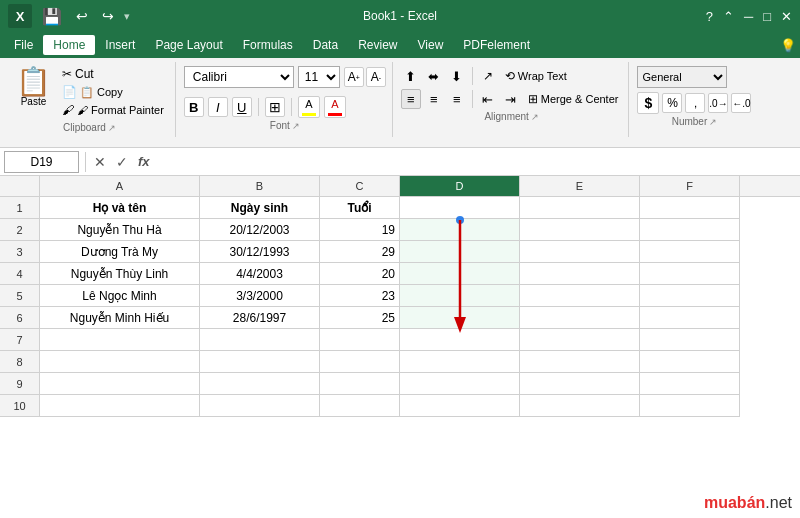 Image resolution: width=800 pixels, height=518 pixels. Describe the element at coordinates (268, 45) in the screenshot. I see `menu-formulas: Formulas` at that location.